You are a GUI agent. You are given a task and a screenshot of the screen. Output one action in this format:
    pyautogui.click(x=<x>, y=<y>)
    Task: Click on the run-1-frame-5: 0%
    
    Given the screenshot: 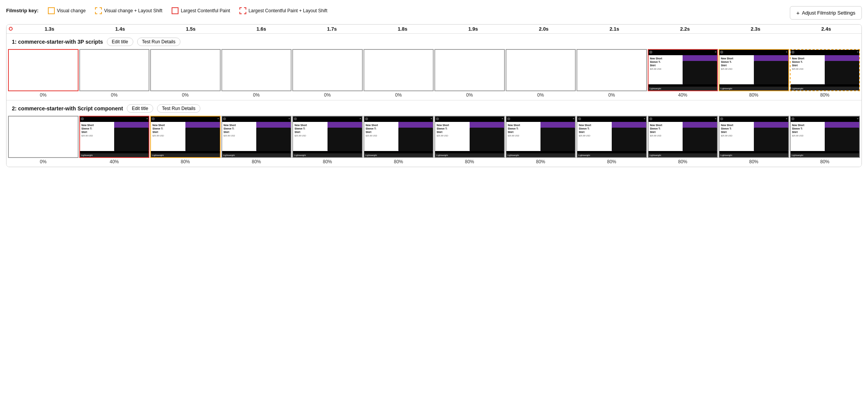 What is the action you would take?
    pyautogui.click(x=399, y=74)
    